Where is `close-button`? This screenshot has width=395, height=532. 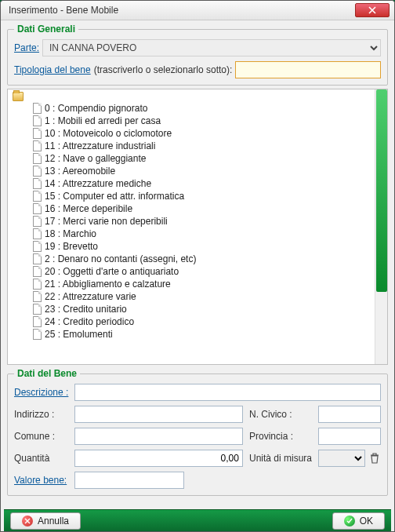
close-button is located at coordinates (372, 10).